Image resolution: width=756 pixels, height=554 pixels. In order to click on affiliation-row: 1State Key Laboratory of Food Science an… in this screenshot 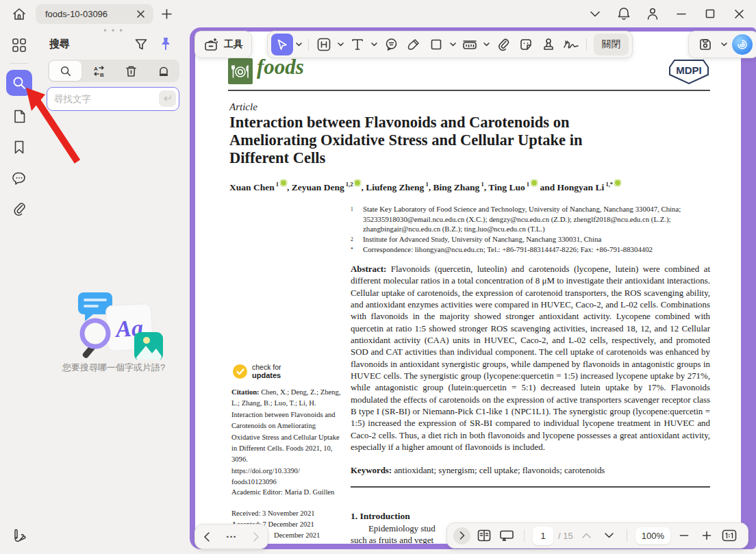, I will do `click(530, 219)`.